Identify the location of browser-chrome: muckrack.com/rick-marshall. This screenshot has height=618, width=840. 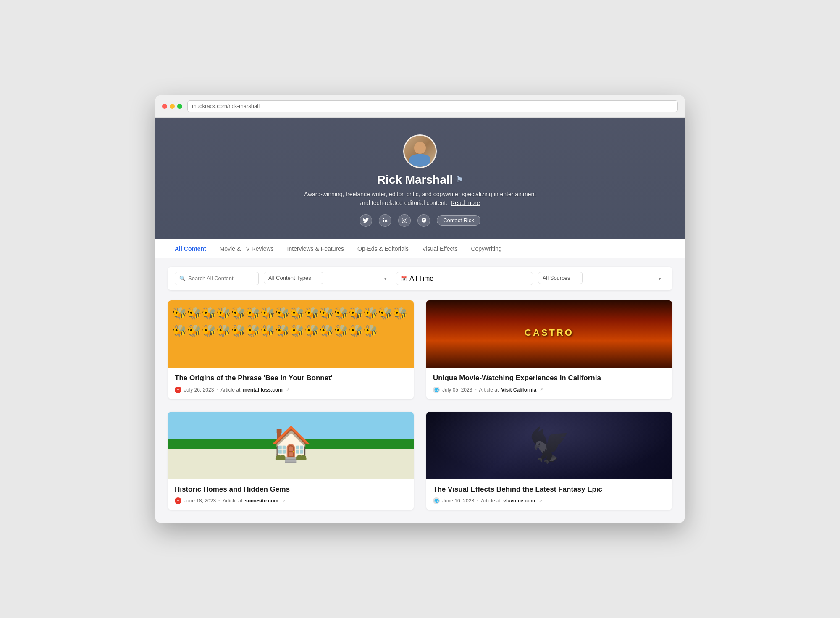
(420, 107).